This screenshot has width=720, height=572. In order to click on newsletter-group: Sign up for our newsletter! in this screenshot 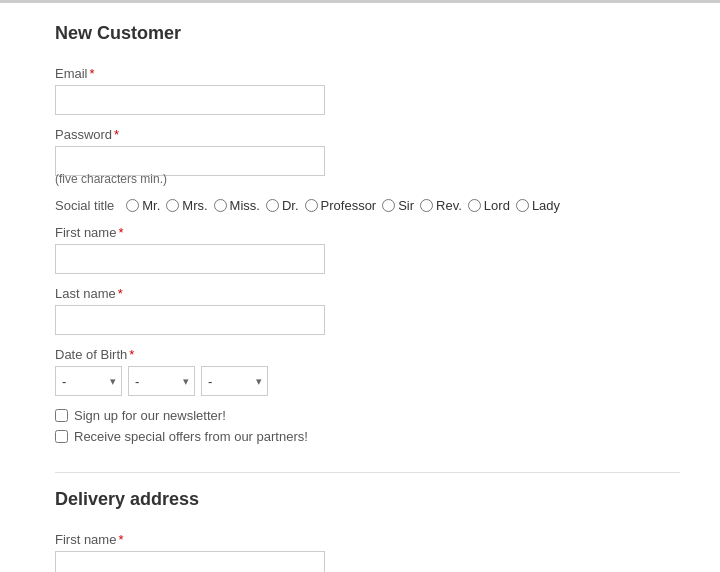, I will do `click(368, 416)`.